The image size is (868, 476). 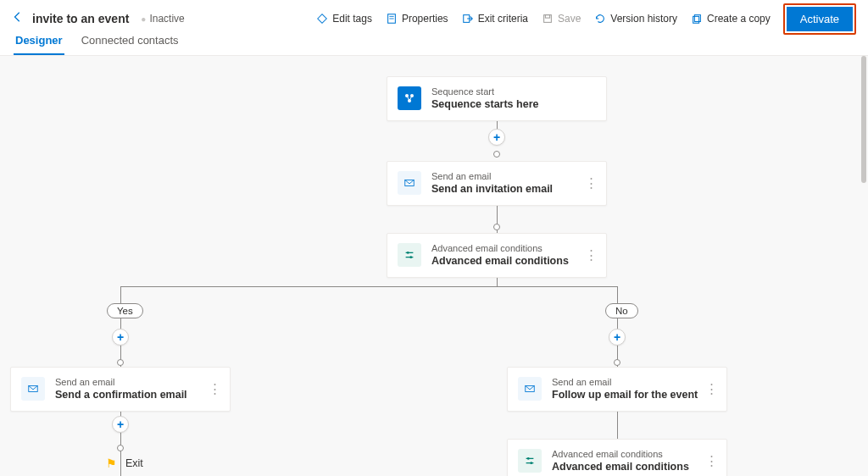 What do you see at coordinates (570, 19) in the screenshot?
I see `save-label: Save` at bounding box center [570, 19].